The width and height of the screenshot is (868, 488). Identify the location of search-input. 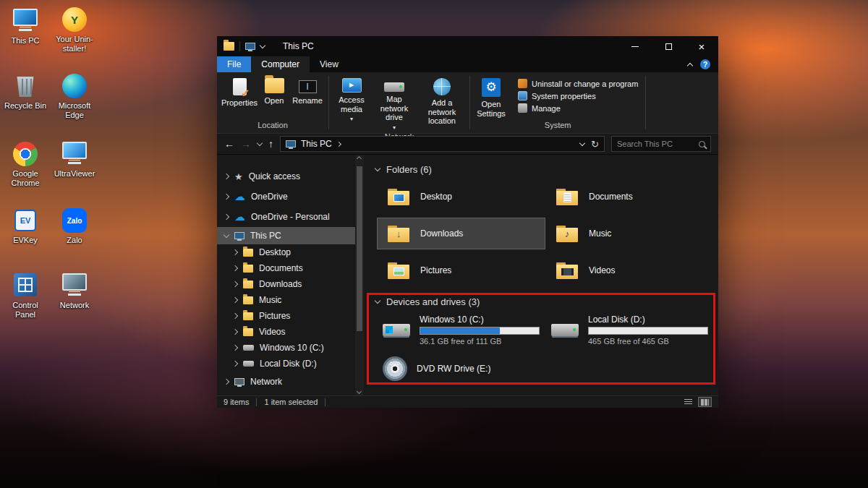
(657, 144).